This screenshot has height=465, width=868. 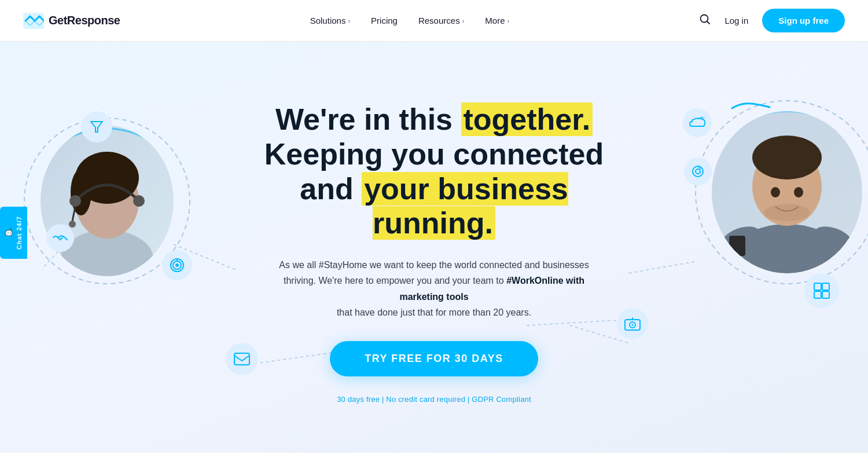 What do you see at coordinates (434, 154) in the screenshot?
I see `title-line-2: Keeping you connected` at bounding box center [434, 154].